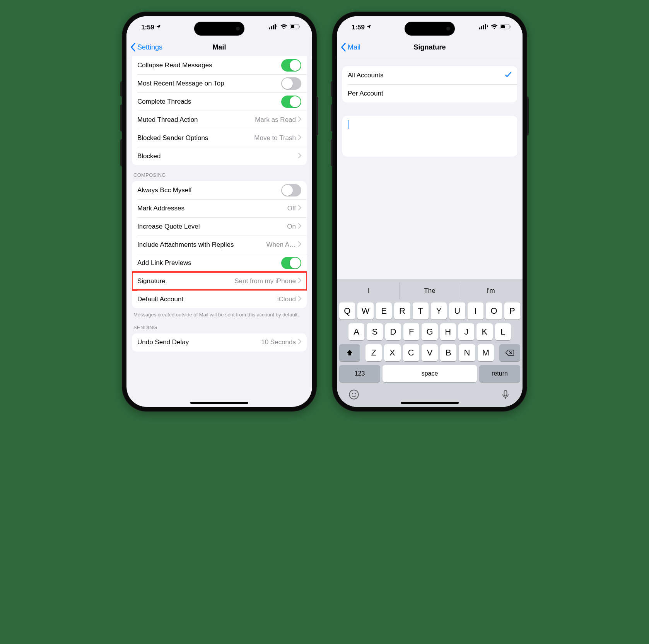 The height and width of the screenshot is (644, 649). What do you see at coordinates (365, 311) in the screenshot?
I see `key-w: W` at bounding box center [365, 311].